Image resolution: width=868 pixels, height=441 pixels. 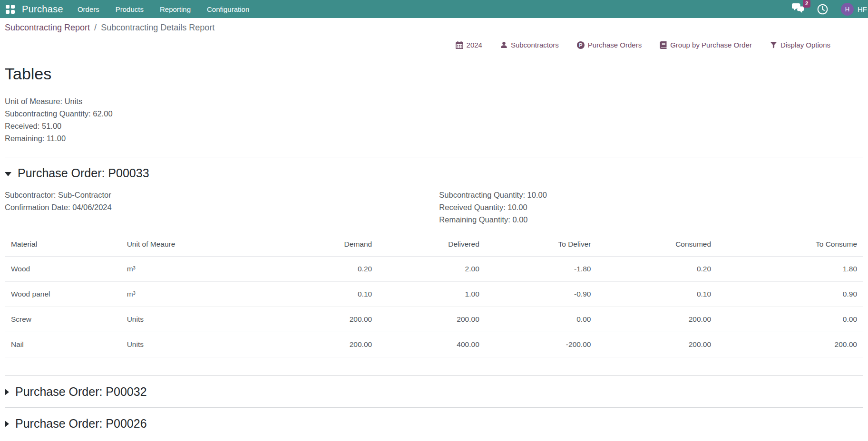 What do you see at coordinates (530, 45) in the screenshot?
I see `filter-subcontractors: Subcontractors` at bounding box center [530, 45].